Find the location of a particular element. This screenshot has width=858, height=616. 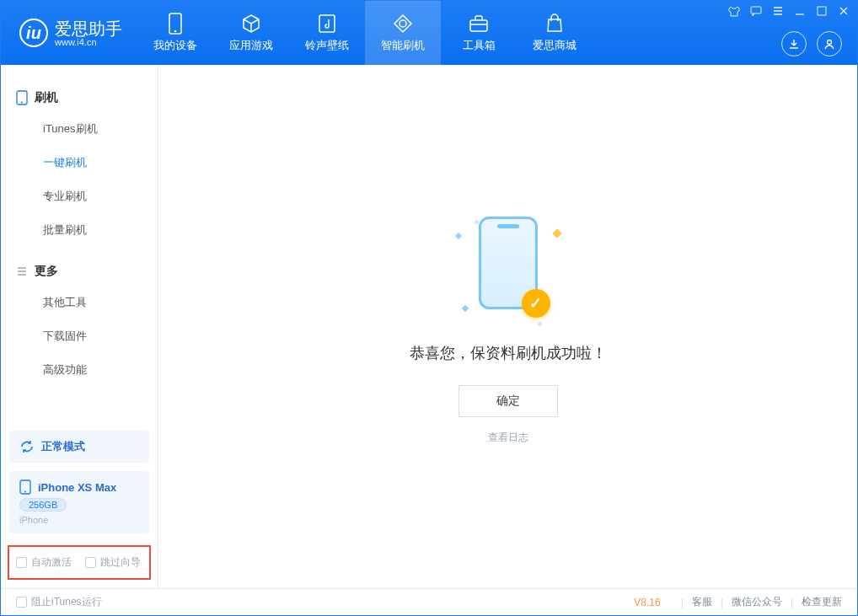

tab-apps-games: 应用游戏 is located at coordinates (251, 33).